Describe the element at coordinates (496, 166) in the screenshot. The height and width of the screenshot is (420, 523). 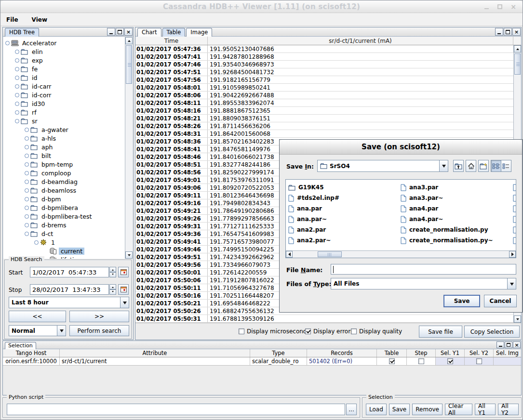
I see `list-view-button` at that location.